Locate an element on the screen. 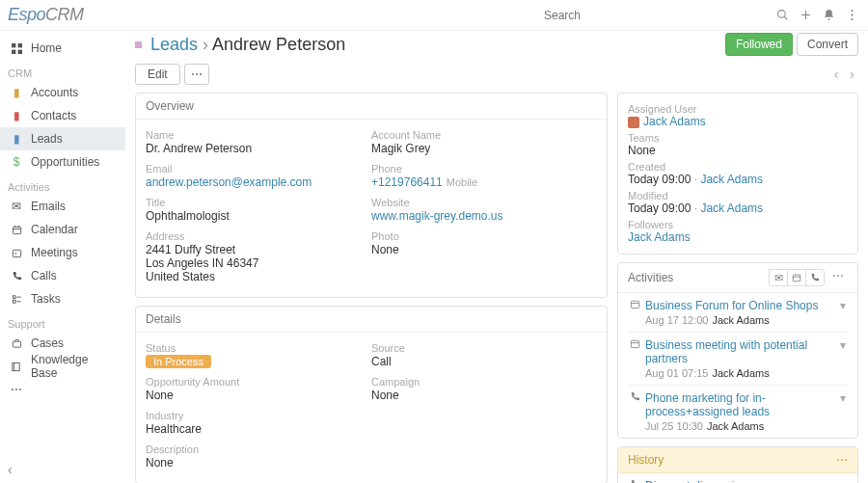  more-actions-button: ⋯ is located at coordinates (197, 74).